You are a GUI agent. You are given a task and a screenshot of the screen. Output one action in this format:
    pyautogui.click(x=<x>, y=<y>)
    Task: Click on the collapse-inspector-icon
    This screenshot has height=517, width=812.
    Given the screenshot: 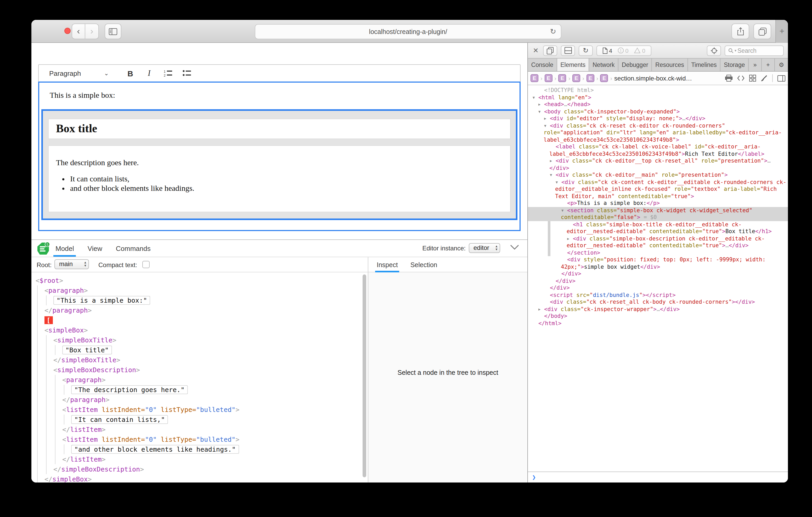 What is the action you would take?
    pyautogui.click(x=515, y=247)
    